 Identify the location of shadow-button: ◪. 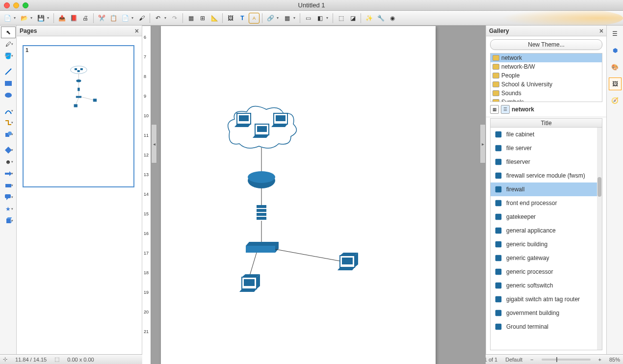
(353, 18).